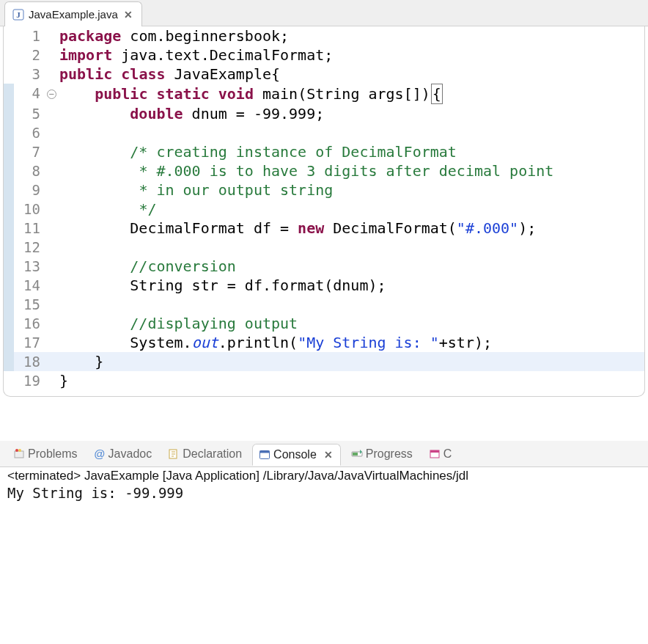 The width and height of the screenshot is (648, 644). What do you see at coordinates (179, 228) in the screenshot?
I see `code-token: DecimalFormat df =` at bounding box center [179, 228].